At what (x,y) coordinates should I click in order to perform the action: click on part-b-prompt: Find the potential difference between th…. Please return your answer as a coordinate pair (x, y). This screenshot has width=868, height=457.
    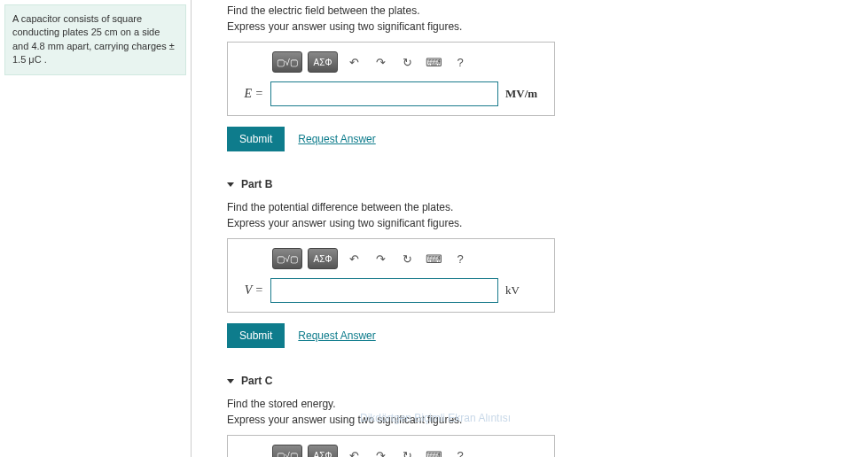
    Looking at the image, I should click on (548, 207).